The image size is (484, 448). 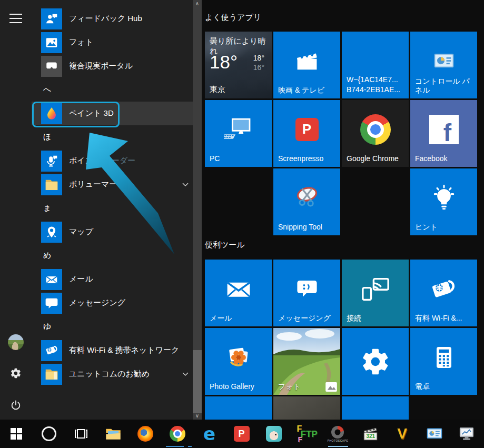 What do you see at coordinates (114, 114) in the screenshot?
I see `app-item-paint-3d: ペイント 3D` at bounding box center [114, 114].